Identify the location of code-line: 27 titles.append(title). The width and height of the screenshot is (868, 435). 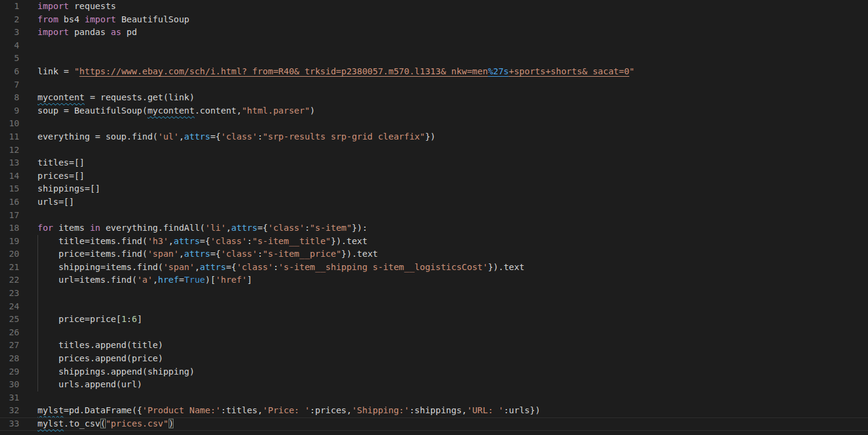
(434, 346).